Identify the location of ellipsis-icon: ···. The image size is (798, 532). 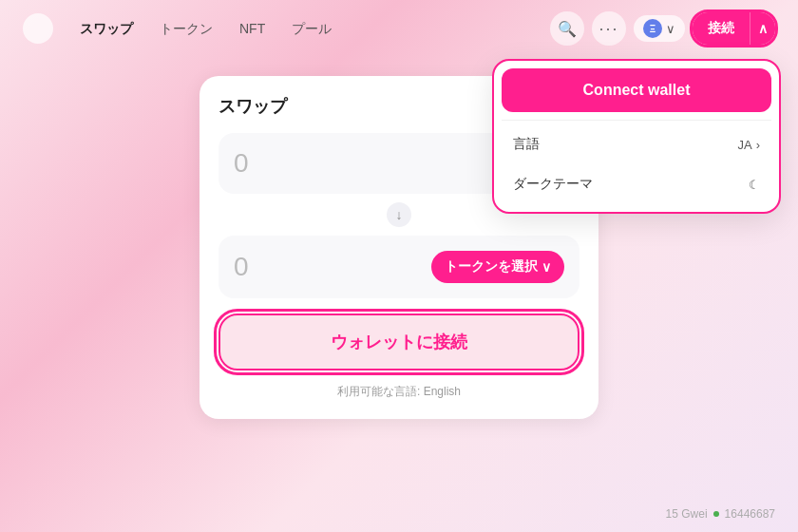
(608, 28).